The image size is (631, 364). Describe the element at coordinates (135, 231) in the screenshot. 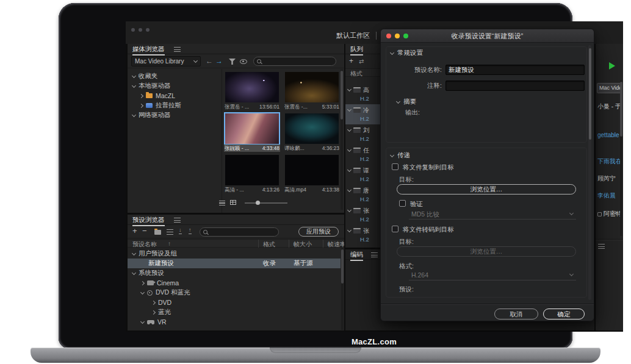

I see `add-preset-icon: +` at that location.